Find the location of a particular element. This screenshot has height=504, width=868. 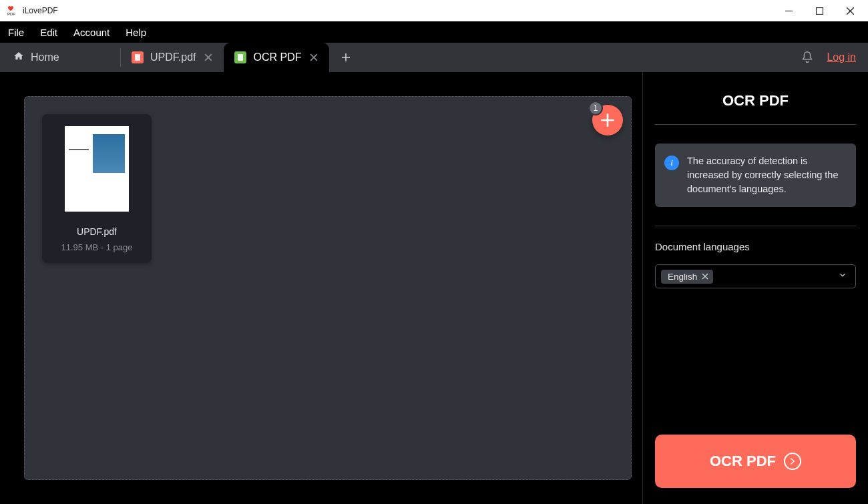

sidebar-title: OCR PDF is located at coordinates (756, 108).